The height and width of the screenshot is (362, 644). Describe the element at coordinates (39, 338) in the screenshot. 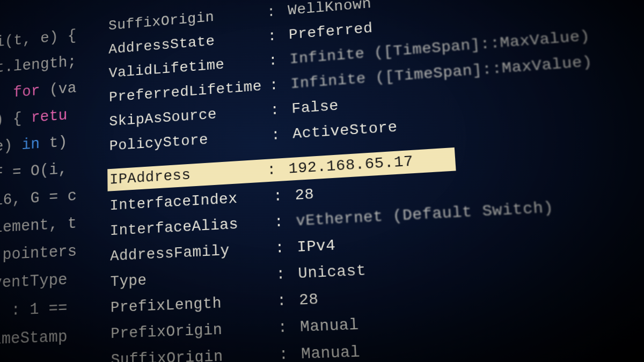

I see `code-line: imeStamp` at that location.